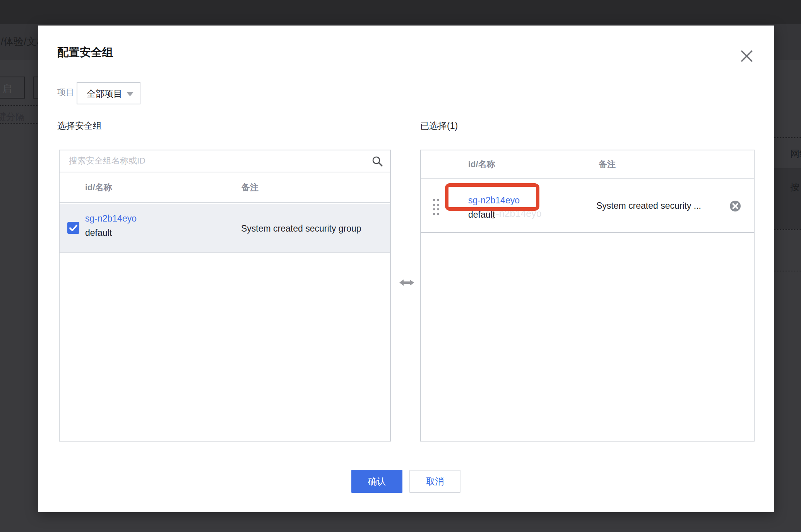  What do you see at coordinates (66, 92) in the screenshot?
I see `project-label: 项目` at bounding box center [66, 92].